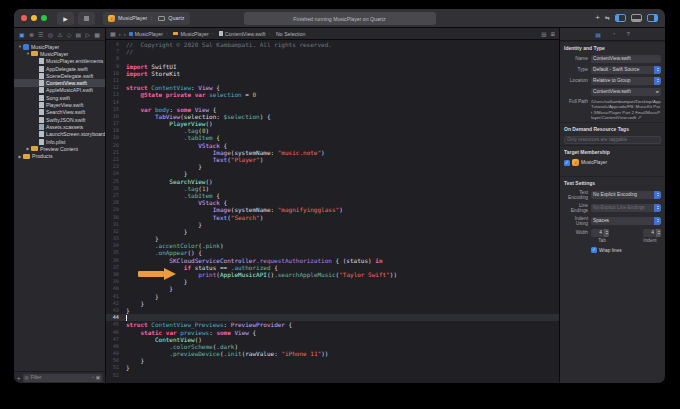 The width and height of the screenshot is (680, 409). What do you see at coordinates (598, 18) in the screenshot?
I see `library-button: +` at bounding box center [598, 18].